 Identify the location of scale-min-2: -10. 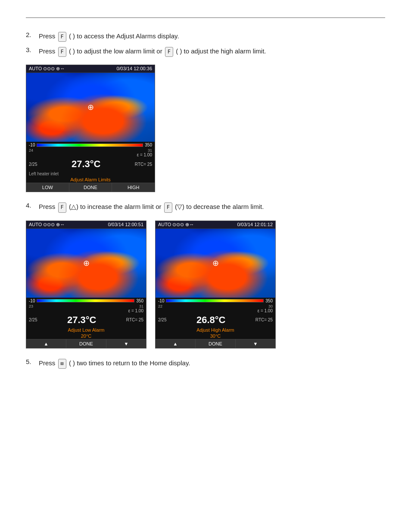
(32, 301).